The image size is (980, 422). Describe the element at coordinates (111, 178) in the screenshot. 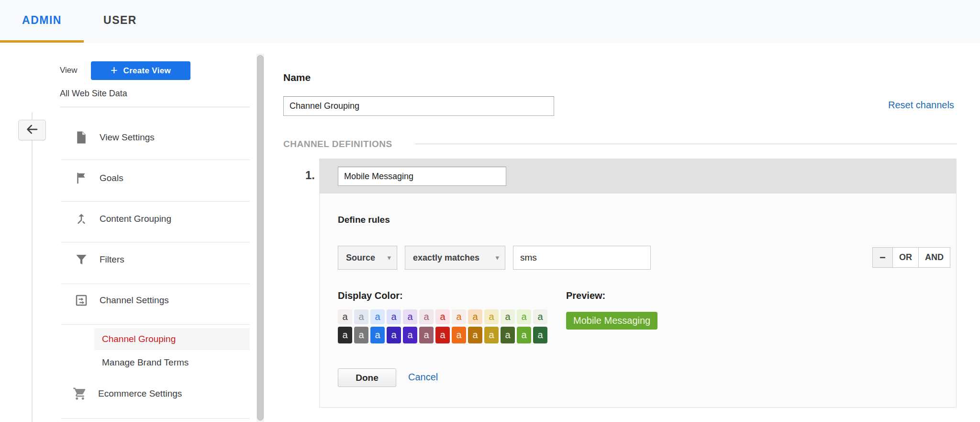

I see `sidebar-item-label: Goals` at that location.